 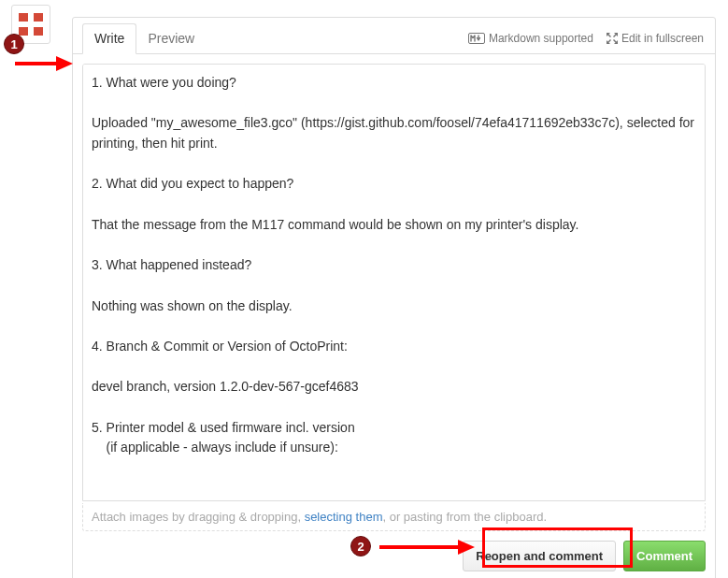 What do you see at coordinates (531, 38) in the screenshot?
I see `markdown-link: Markdown supported` at bounding box center [531, 38].